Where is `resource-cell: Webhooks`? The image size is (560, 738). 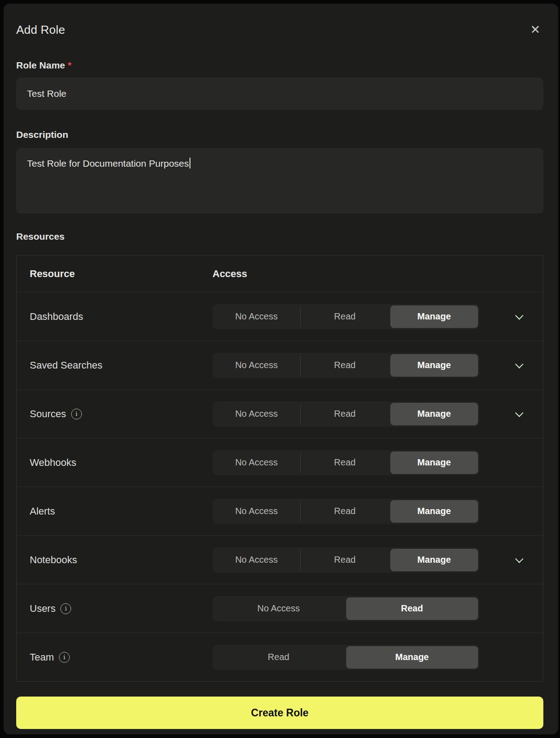 resource-cell: Webhooks is located at coordinates (114, 463).